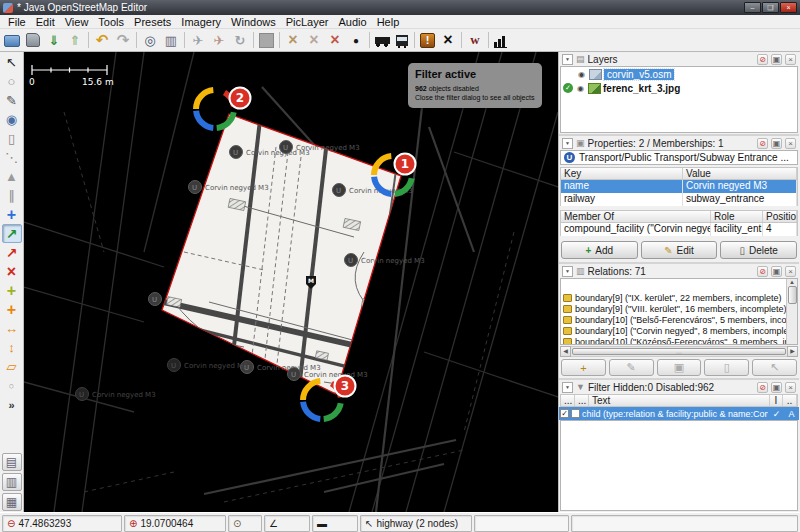 This screenshot has height=532, width=800. I want to click on parallel-way-icon: ∥, so click(12, 196).